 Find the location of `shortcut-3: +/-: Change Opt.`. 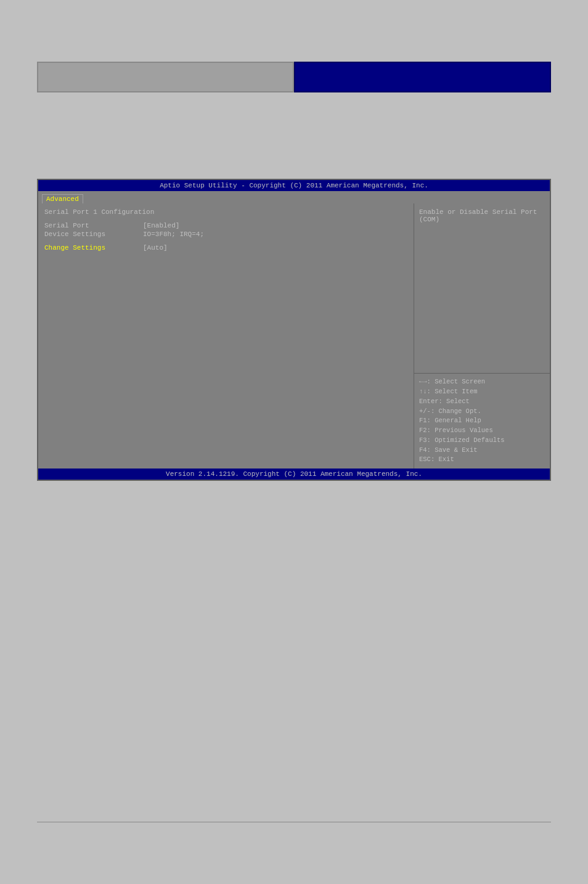

shortcut-3: +/-: Change Opt. is located at coordinates (482, 412).